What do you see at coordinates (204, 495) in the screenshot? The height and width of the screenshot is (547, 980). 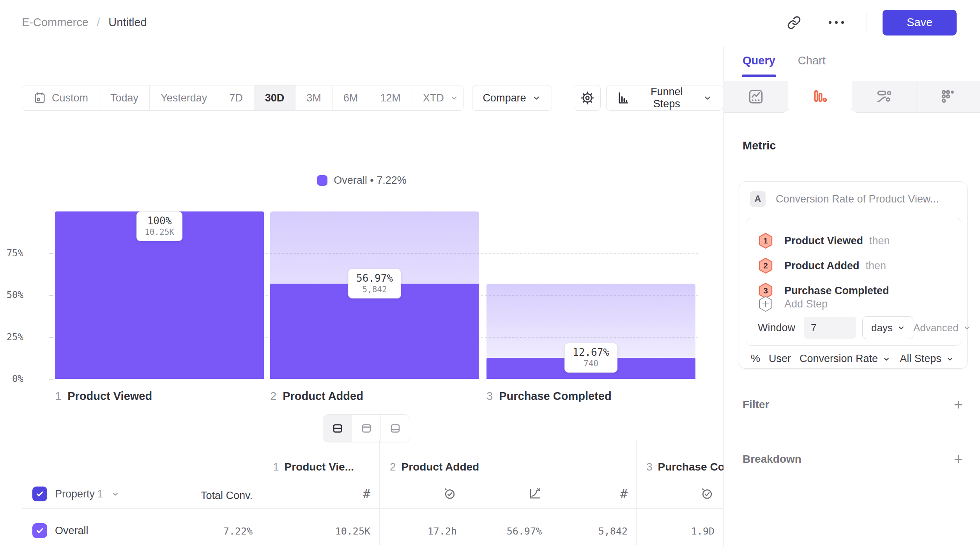 I see `total-conv-header: Total Conv.` at bounding box center [204, 495].